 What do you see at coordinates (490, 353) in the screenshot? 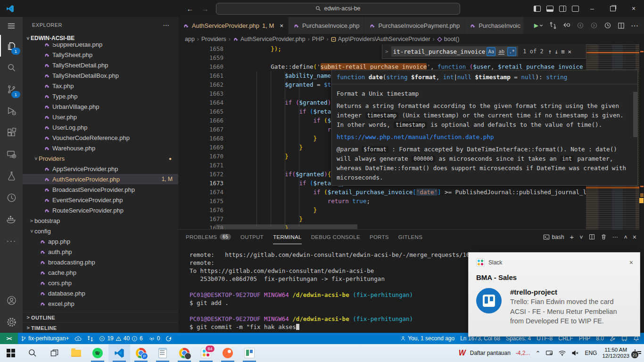
I see `watchlist-label: Daftar pantauan` at bounding box center [490, 353].